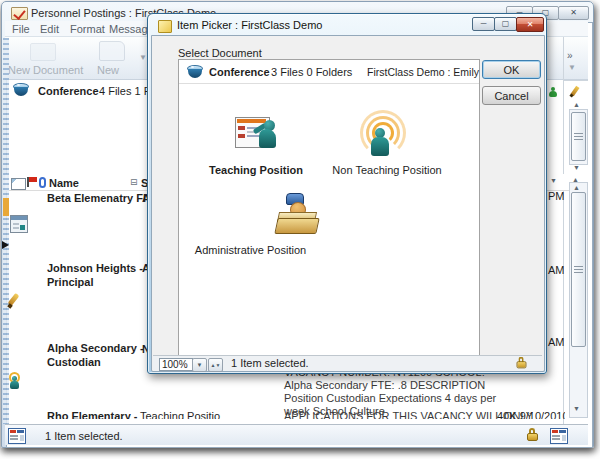 The height and width of the screenshot is (459, 600). What do you see at coordinates (556, 342) in the screenshot?
I see `row-date-alpha: AM` at bounding box center [556, 342].